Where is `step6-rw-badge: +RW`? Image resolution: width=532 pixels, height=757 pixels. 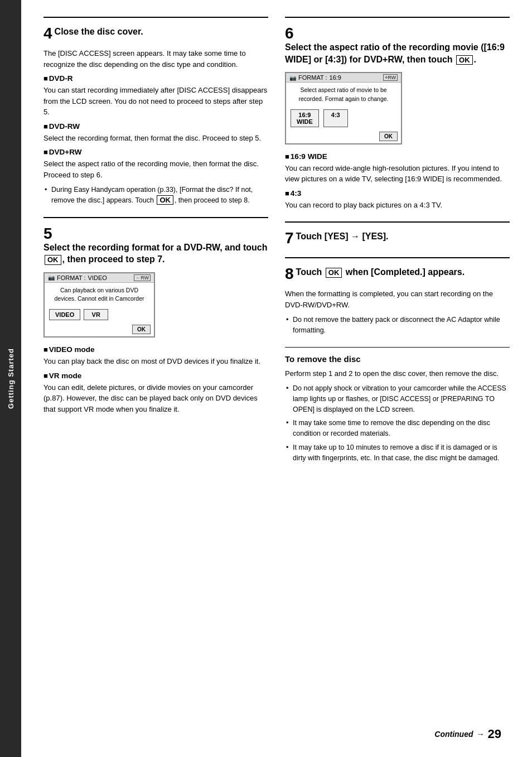 step6-rw-badge: +RW is located at coordinates (390, 78).